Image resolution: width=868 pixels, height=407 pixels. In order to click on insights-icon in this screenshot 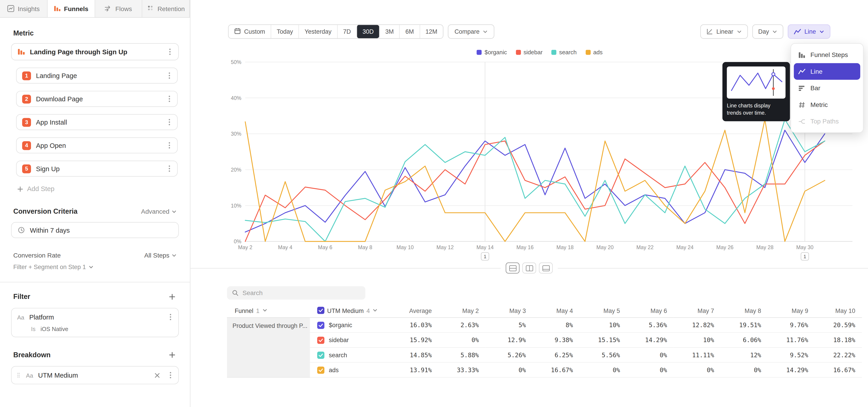, I will do `click(11, 9)`.